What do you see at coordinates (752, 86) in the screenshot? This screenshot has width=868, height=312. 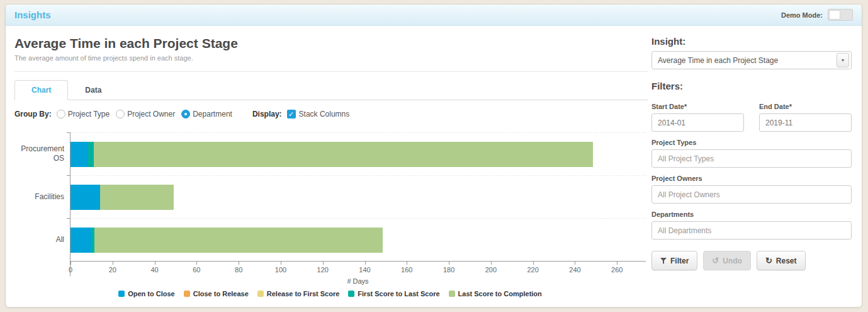 I see `filters-heading: Filters:` at bounding box center [752, 86].